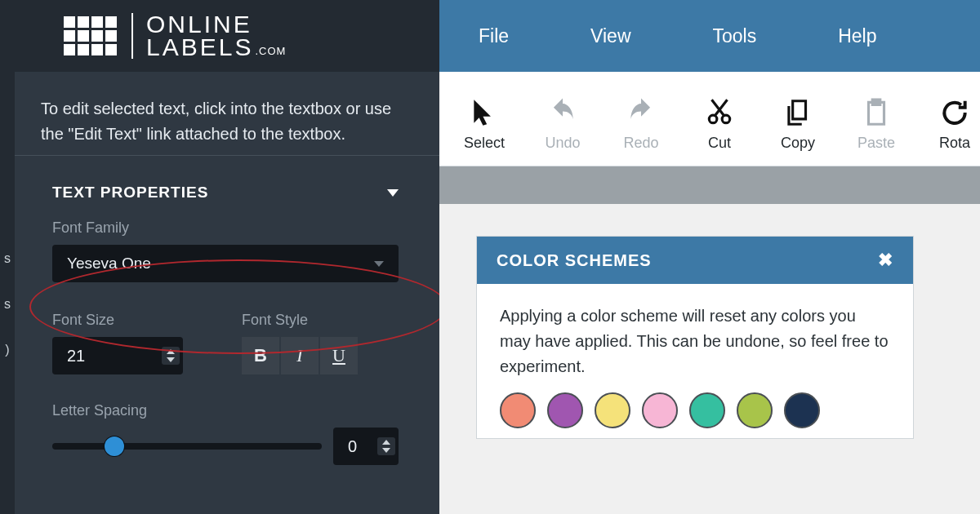  I want to click on italic-button: I, so click(300, 356).